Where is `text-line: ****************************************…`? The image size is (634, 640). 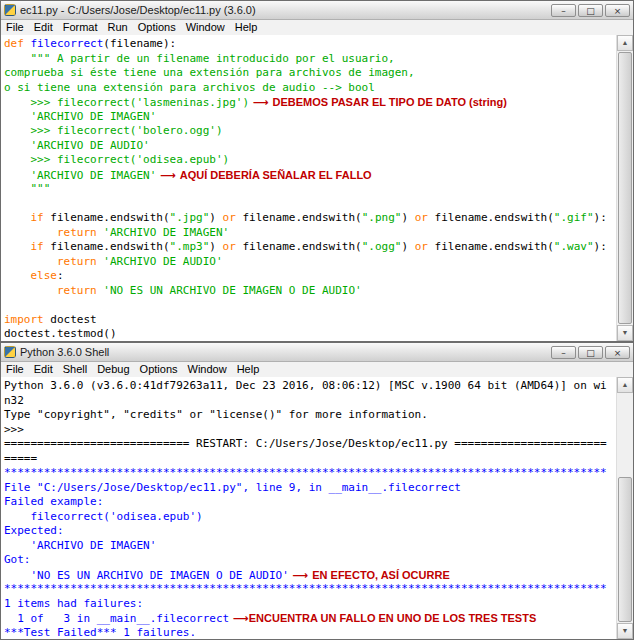 text-line: ****************************************… is located at coordinates (310, 474).